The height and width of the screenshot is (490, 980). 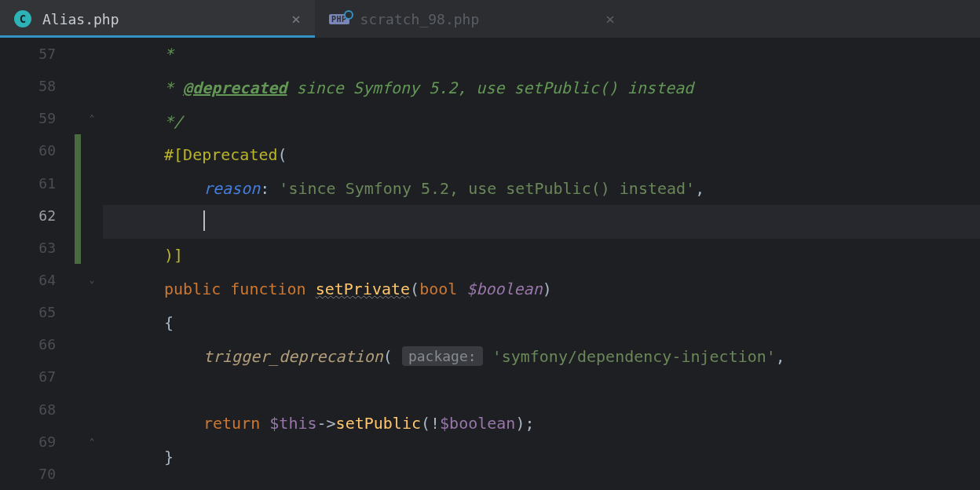 I want to click on code-line: }, so click(x=542, y=457).